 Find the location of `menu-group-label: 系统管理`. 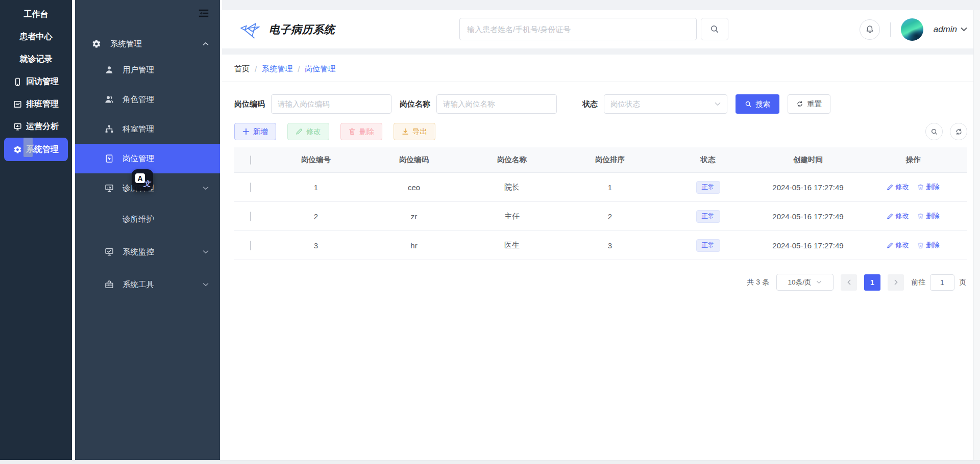

menu-group-label: 系统管理 is located at coordinates (126, 44).